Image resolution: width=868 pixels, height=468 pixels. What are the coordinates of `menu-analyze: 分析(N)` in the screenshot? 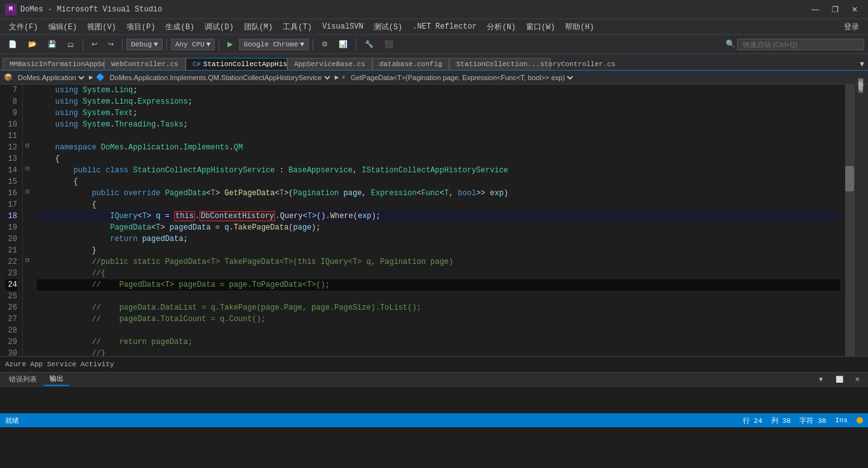 It's located at (501, 27).